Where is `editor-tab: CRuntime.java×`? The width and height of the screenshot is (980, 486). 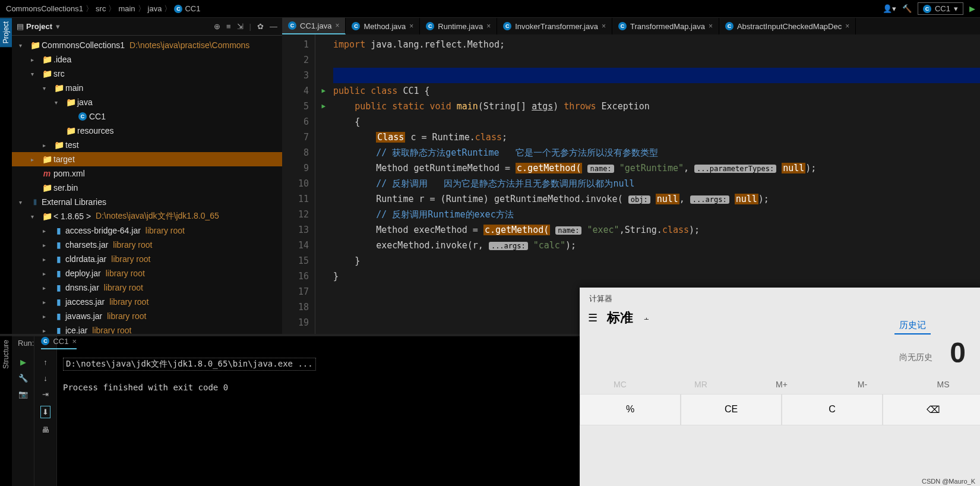 editor-tab: CRuntime.java× is located at coordinates (459, 26).